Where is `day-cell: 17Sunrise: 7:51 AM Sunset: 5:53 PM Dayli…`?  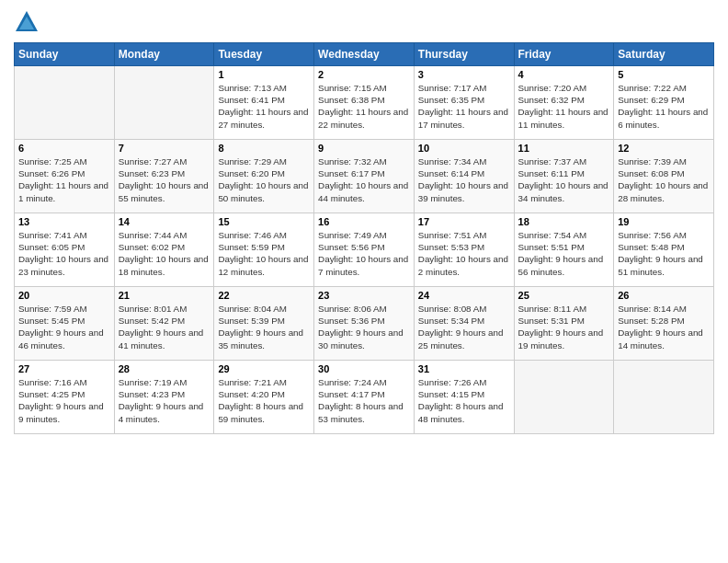
day-cell: 17Sunrise: 7:51 AM Sunset: 5:53 PM Dayli… is located at coordinates (463, 250).